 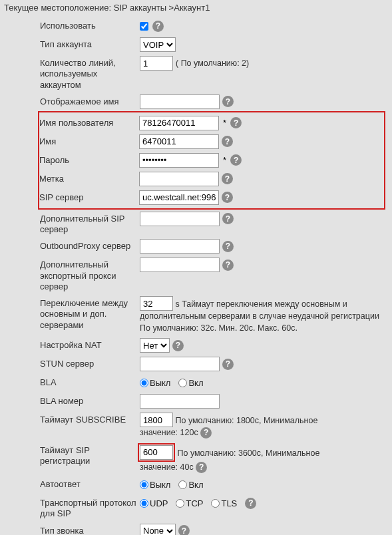 I want to click on transport-udp-option: UDP, so click(x=154, y=503).